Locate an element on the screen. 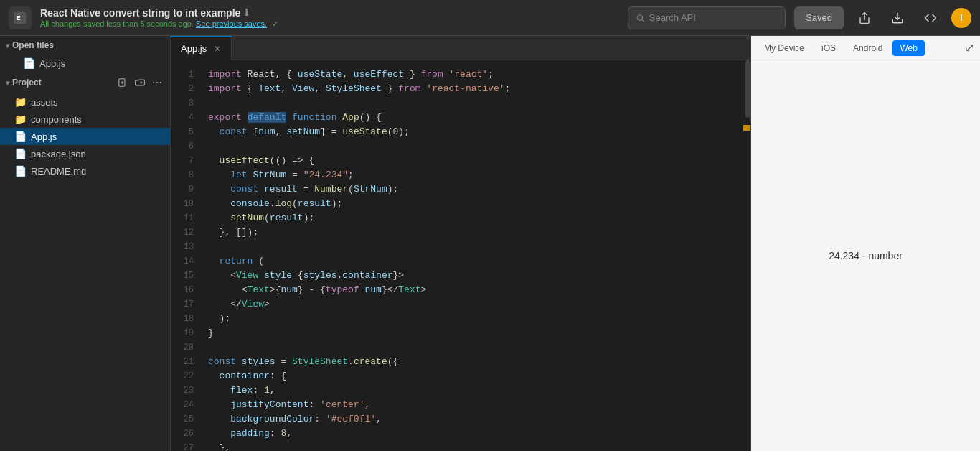 This screenshot has height=451, width=980. code-line: } is located at coordinates (476, 333).